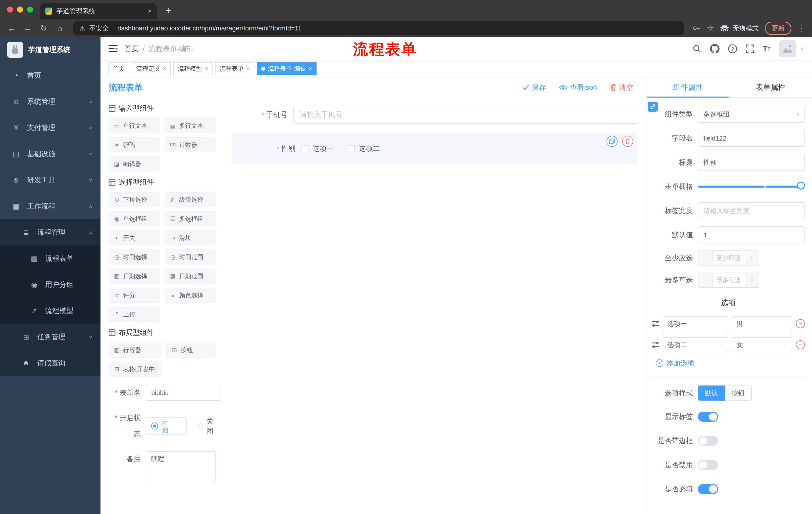 The width and height of the screenshot is (812, 514). What do you see at coordinates (50, 337) in the screenshot?
I see `sidebar-item-task-management: ⊞任务管理∨` at bounding box center [50, 337].